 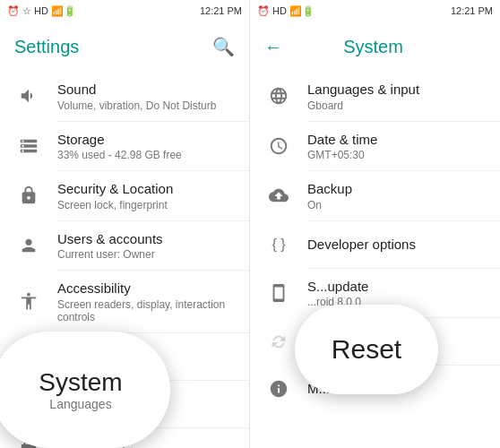 I want to click on right-signal-icons: 📶🔋, so click(x=302, y=11).